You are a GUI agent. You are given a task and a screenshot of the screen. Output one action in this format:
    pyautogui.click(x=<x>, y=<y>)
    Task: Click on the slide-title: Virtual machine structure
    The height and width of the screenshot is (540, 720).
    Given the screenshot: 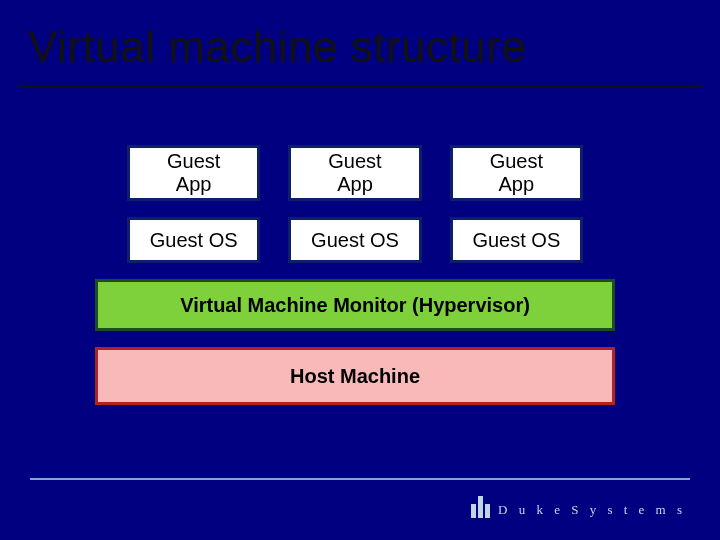 What is the action you would take?
    pyautogui.click(x=277, y=47)
    